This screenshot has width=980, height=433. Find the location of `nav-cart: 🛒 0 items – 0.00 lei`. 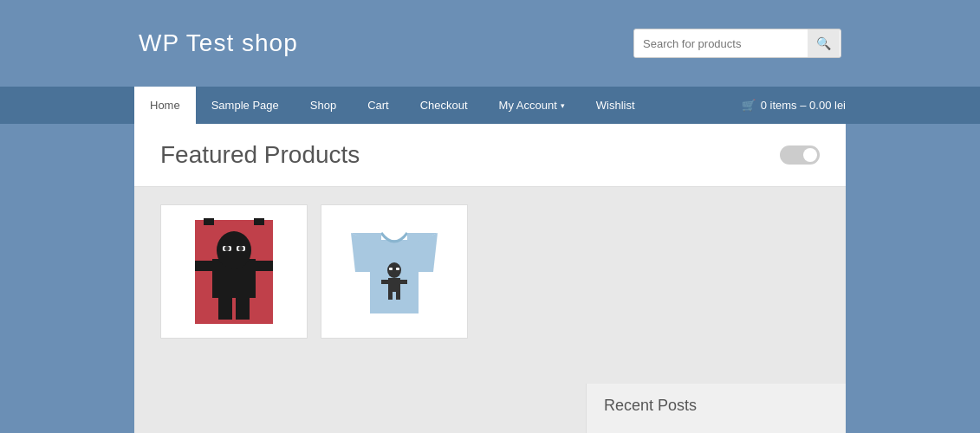

nav-cart: 🛒 0 items – 0.00 lei is located at coordinates (794, 106).